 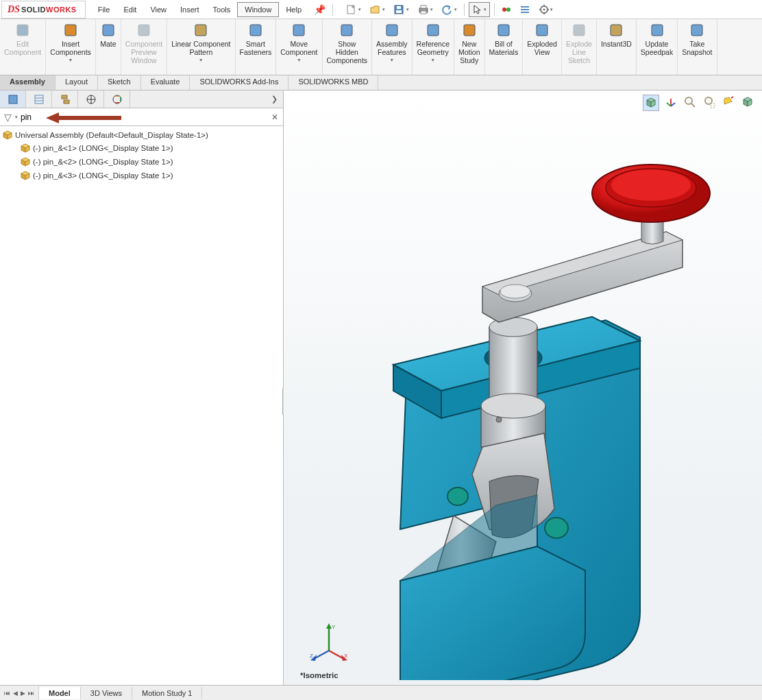 I want to click on qat-options-button, so click(x=525, y=10).